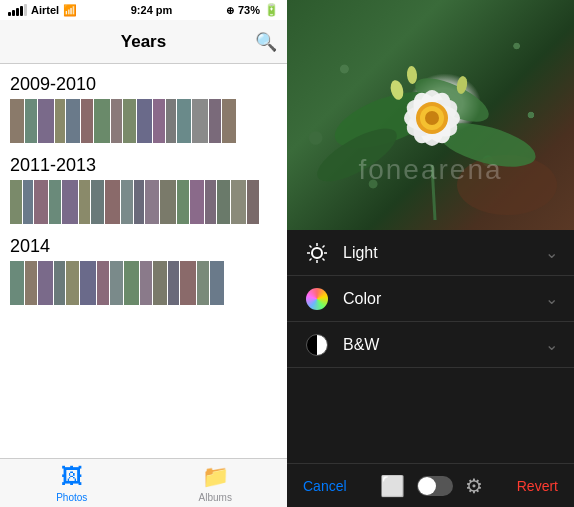 Image resolution: width=574 pixels, height=507 pixels. What do you see at coordinates (144, 42) in the screenshot?
I see `page-title: Years` at bounding box center [144, 42].